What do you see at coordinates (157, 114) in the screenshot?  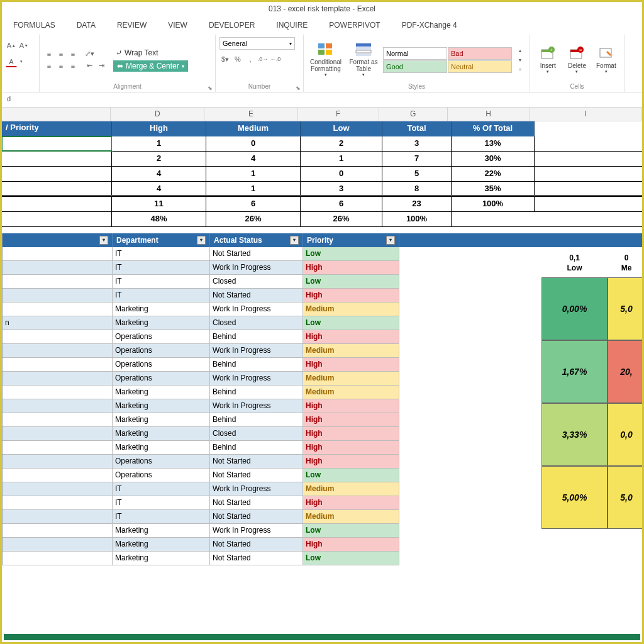 I see `col-header-D: D` at bounding box center [157, 114].